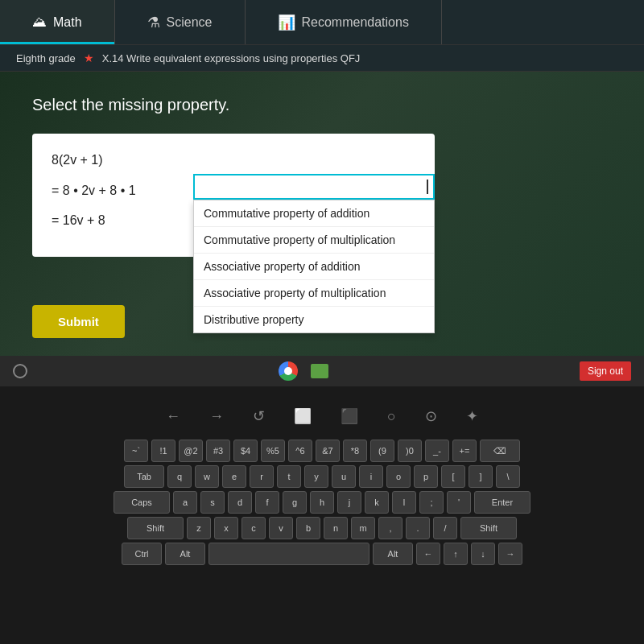 The image size is (644, 644). Describe the element at coordinates (267, 502) in the screenshot. I see `key-f: f` at that location.